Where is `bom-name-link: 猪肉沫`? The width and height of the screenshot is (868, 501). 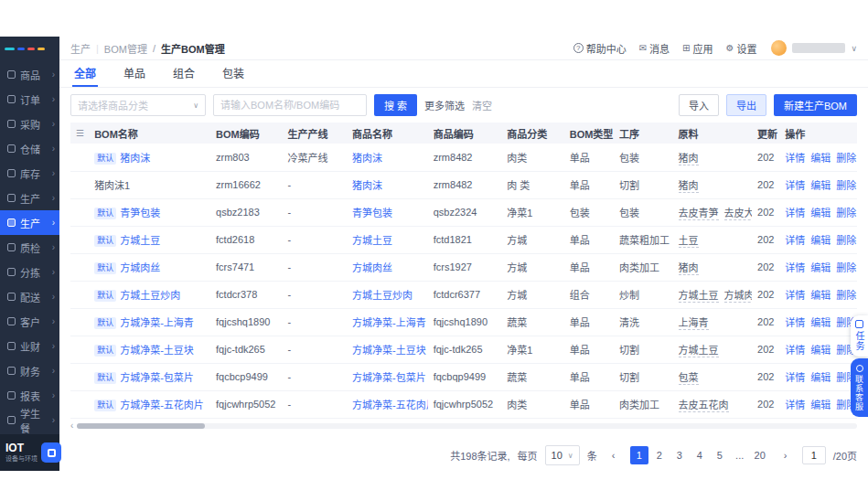 bom-name-link: 猪肉沫 is located at coordinates (135, 158).